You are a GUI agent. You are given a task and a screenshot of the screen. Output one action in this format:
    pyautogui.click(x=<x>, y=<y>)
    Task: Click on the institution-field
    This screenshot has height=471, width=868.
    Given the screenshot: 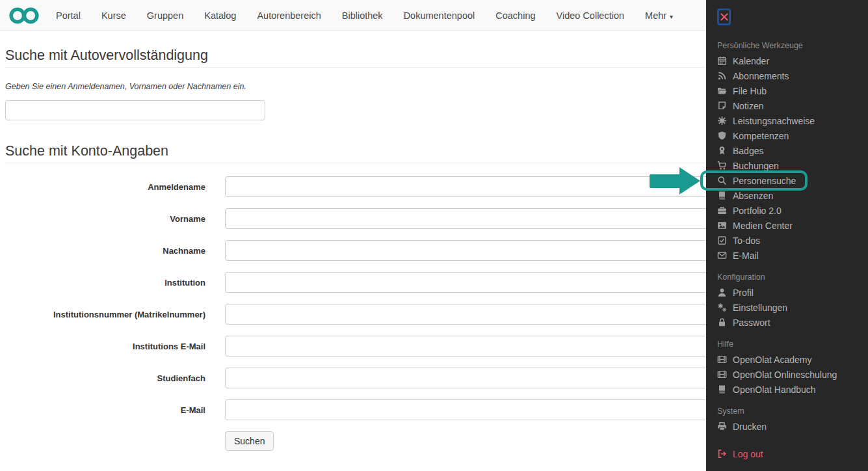 What is the action you would take?
    pyautogui.click(x=473, y=282)
    